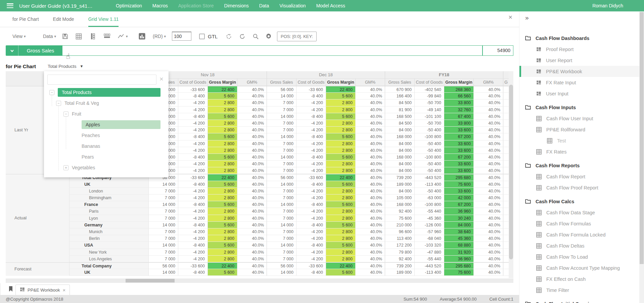 The height and width of the screenshot is (303, 644). I want to click on sidebar-item-fx-rate-input: FX Rate Input, so click(582, 83).